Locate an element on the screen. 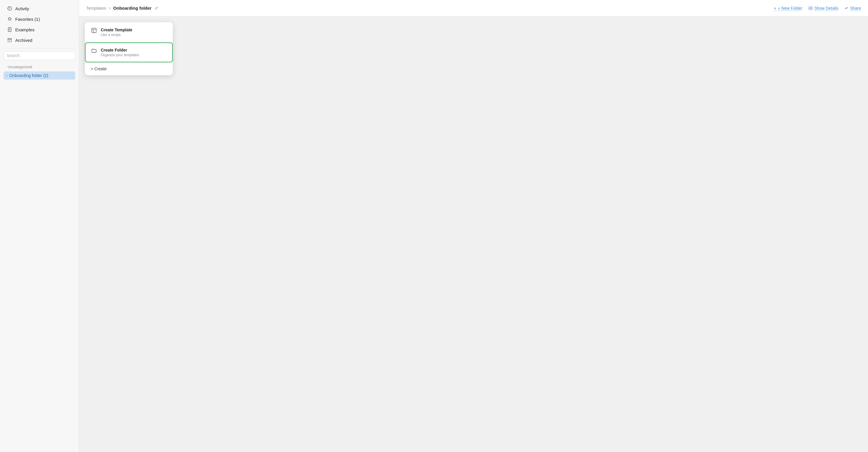  breadcrumb-current: Onboarding folder is located at coordinates (132, 8).